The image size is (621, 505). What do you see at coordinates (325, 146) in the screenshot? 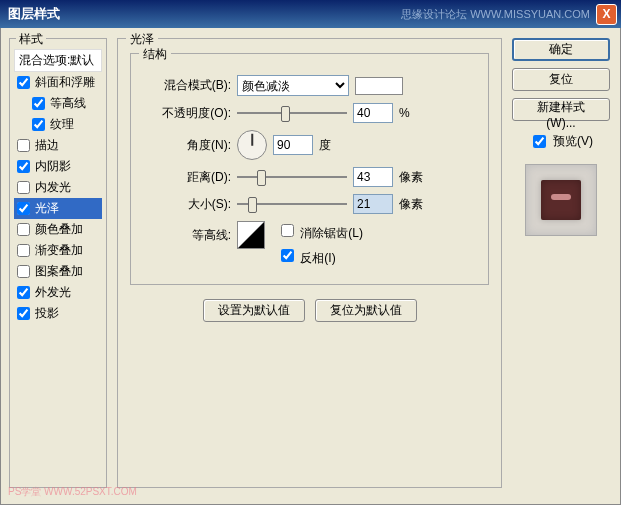
I see `angle-unit: 度` at bounding box center [325, 146].